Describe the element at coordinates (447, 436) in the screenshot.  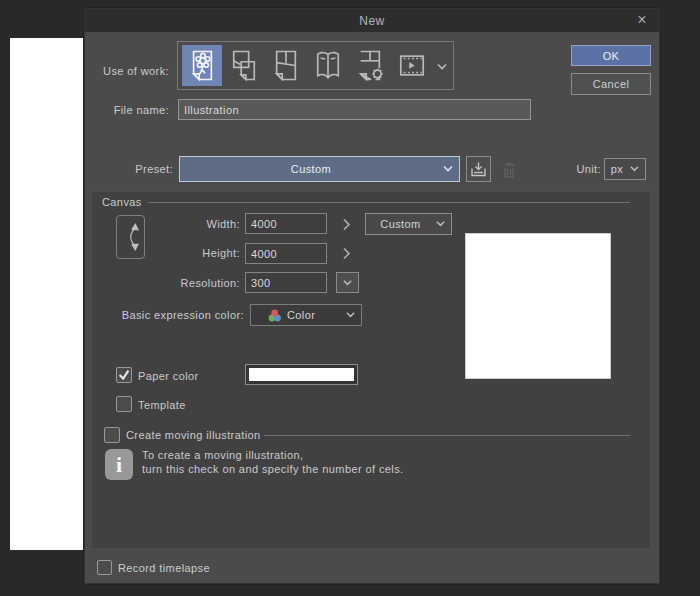
I see `moving-illustration-rule` at that location.